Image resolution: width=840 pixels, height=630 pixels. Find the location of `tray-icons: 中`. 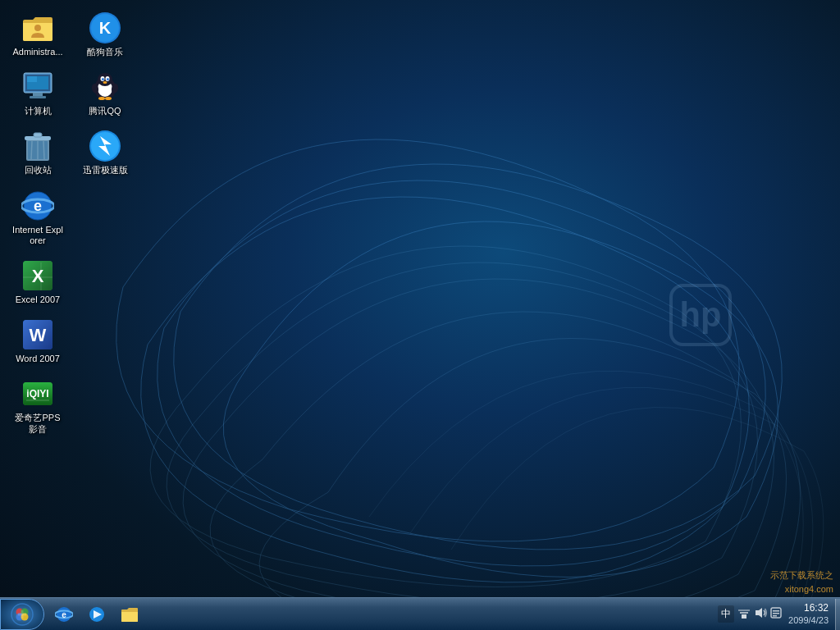

tray-icons: 中 is located at coordinates (750, 614).